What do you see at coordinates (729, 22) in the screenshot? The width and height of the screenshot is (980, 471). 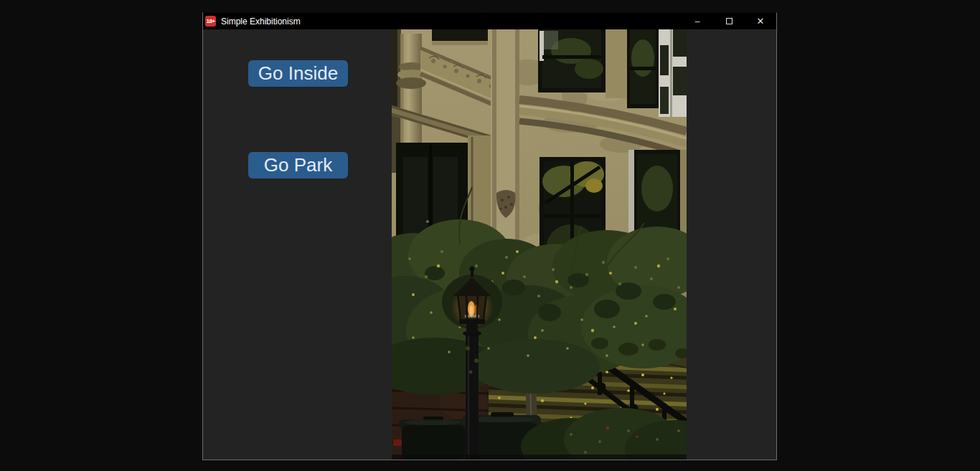 I see `window-controls: – ✕` at bounding box center [729, 22].